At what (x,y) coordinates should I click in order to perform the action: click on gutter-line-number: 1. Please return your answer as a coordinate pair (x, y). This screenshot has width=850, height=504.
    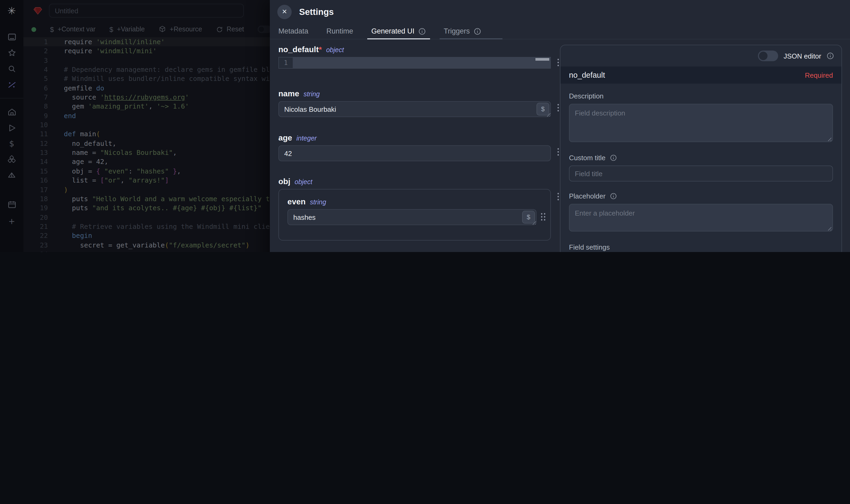
    Looking at the image, I should click on (286, 63).